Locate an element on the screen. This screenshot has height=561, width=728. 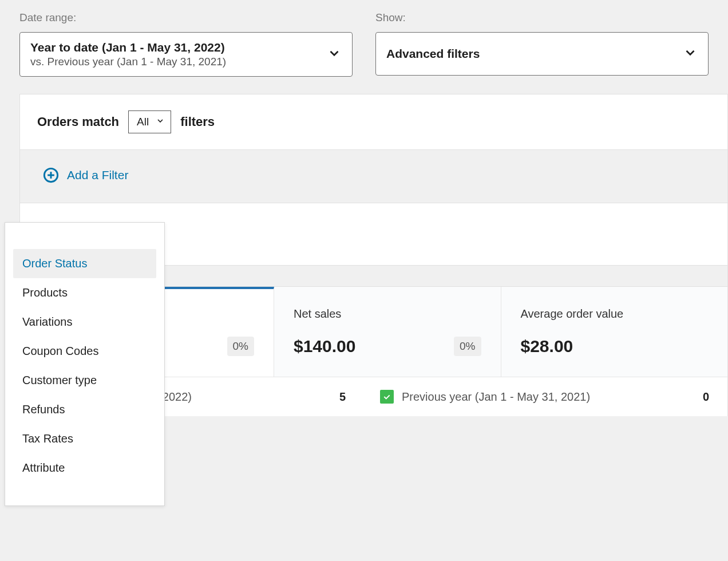
filter-menu-item-refunds: Refunds is located at coordinates (85, 410).